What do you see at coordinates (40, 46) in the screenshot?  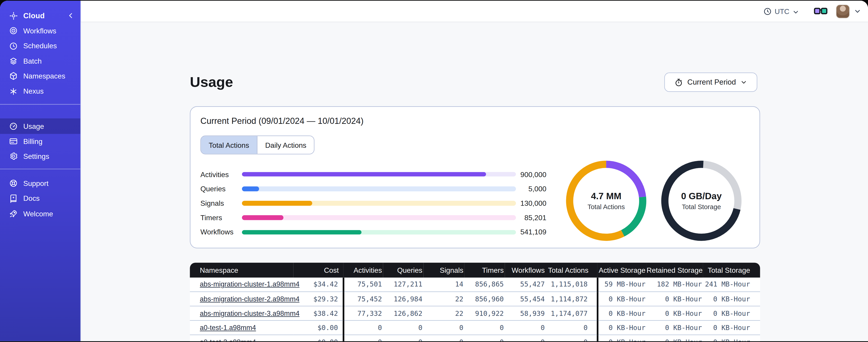 I see `sidebar-item-label: Schedules` at bounding box center [40, 46].